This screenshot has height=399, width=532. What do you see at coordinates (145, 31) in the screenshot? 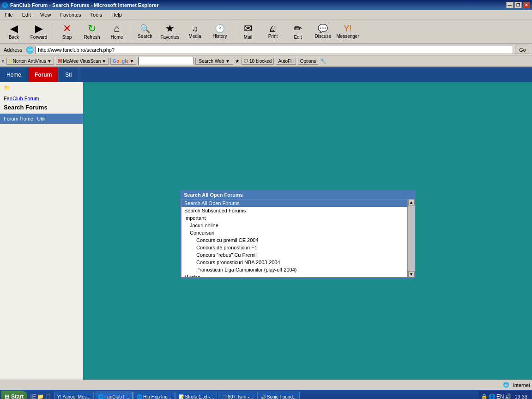
I see `search-button: 🔍 Search` at bounding box center [145, 31].